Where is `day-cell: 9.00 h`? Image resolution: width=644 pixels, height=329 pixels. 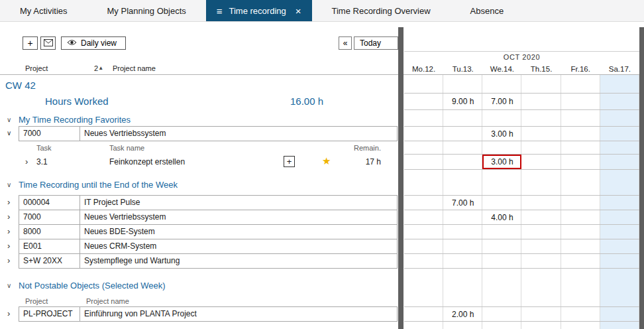
day-cell: 9.00 h is located at coordinates (462, 101).